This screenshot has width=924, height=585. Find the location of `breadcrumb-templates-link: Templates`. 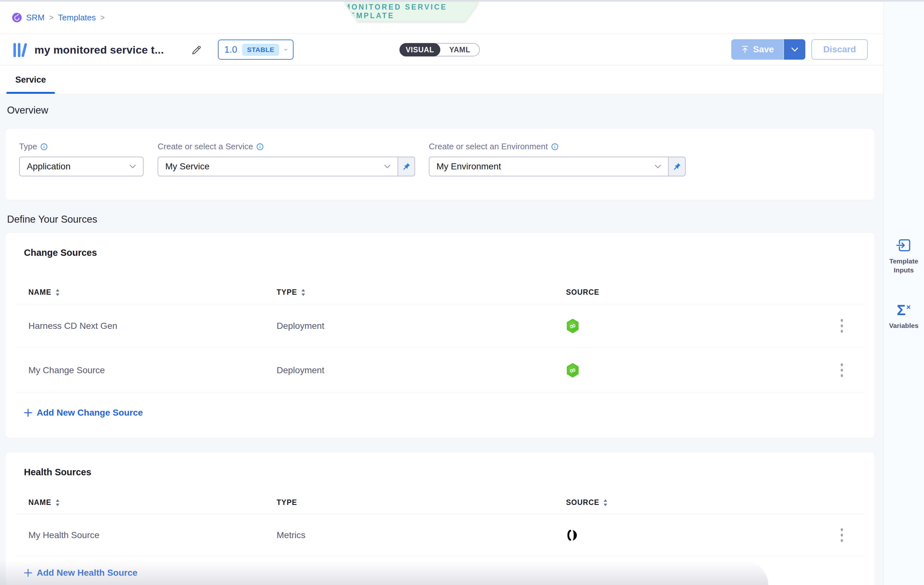

breadcrumb-templates-link: Templates is located at coordinates (77, 18).